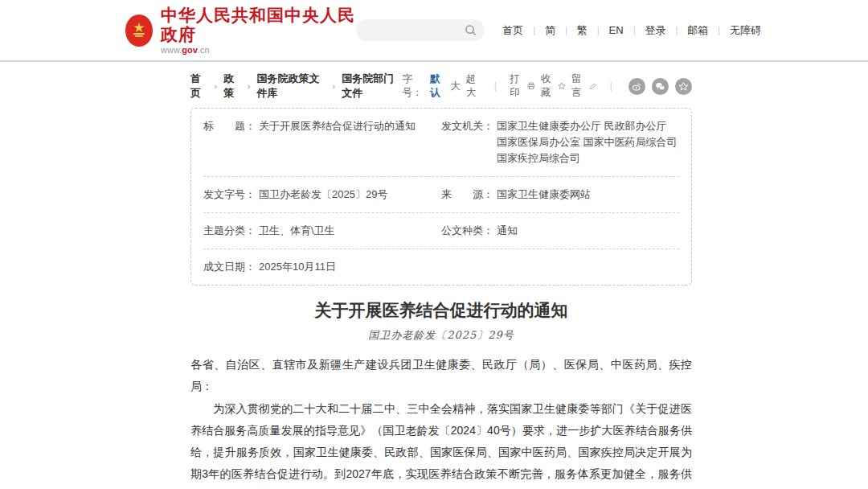 The image size is (868, 489). What do you see at coordinates (371, 86) in the screenshot?
I see `breadcrumb-dept-docs: 国务院部门文件` at bounding box center [371, 86].